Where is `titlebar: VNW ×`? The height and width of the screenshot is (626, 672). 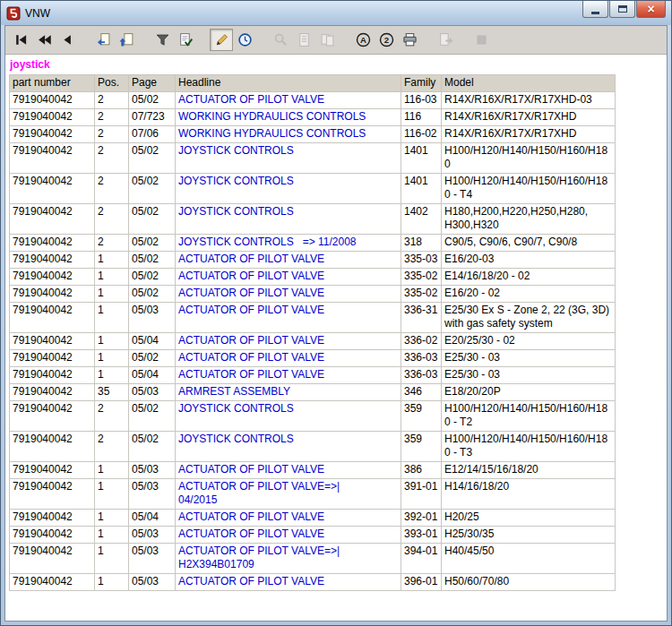
titlebar: VNW × is located at coordinates (336, 13).